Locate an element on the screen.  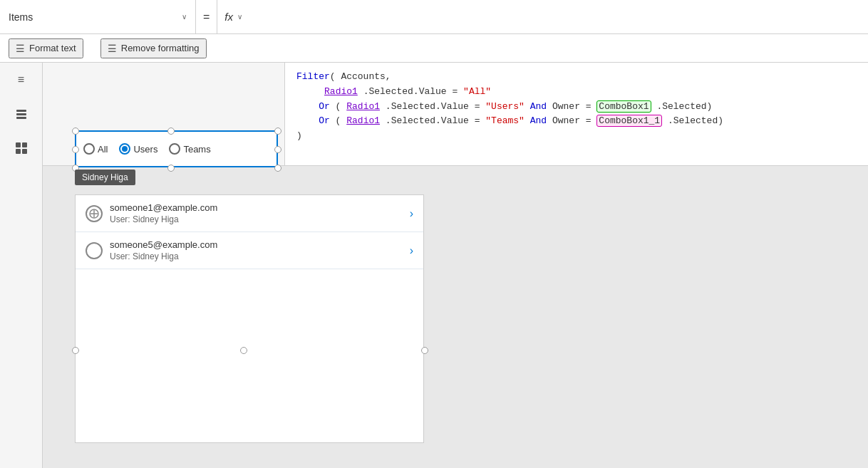
left-sidebar: ≡ is located at coordinates (21, 265).